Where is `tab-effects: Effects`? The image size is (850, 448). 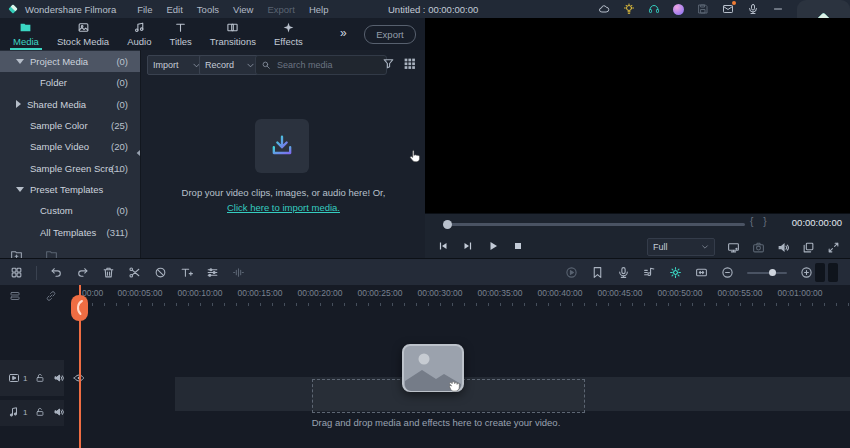 tab-effects: Effects is located at coordinates (288, 34).